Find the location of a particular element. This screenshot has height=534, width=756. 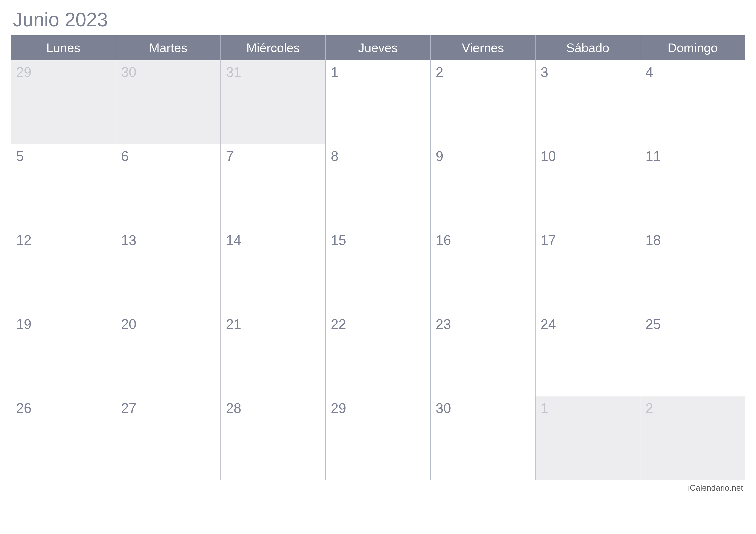

day-number: 10 is located at coordinates (549, 156).